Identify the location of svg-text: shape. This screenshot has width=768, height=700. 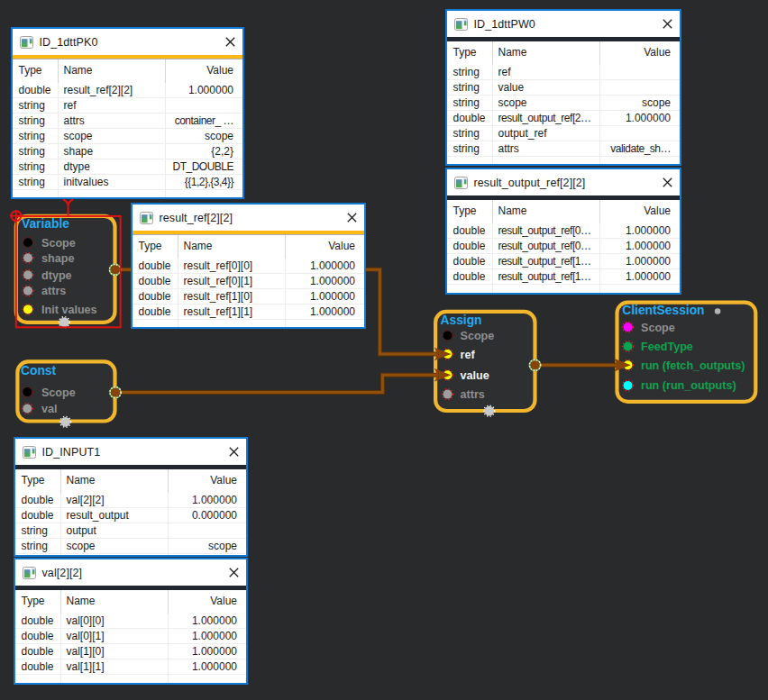
(58, 259).